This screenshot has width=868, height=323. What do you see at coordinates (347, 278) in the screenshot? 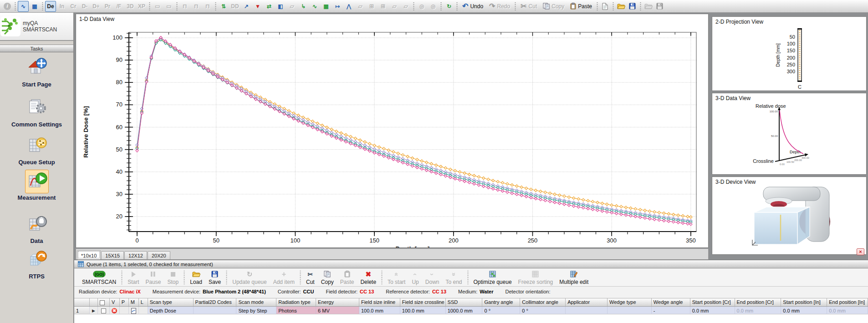
I see `queue-paste-button: Paste` at bounding box center [347, 278].